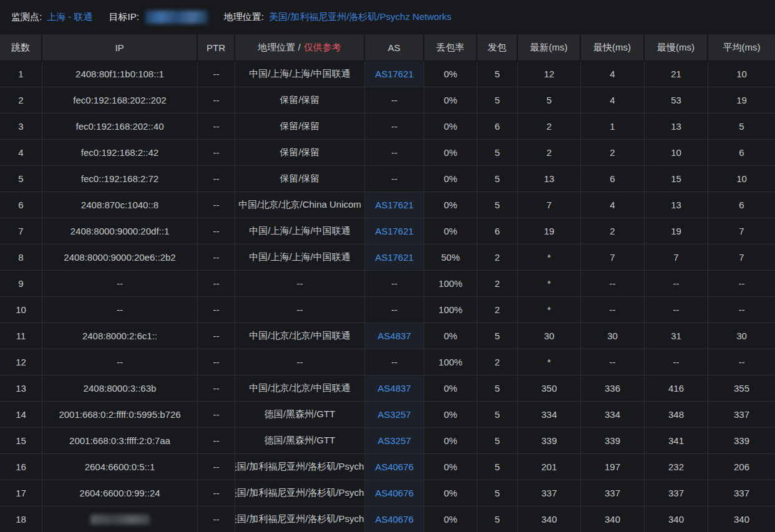 The width and height of the screenshot is (775, 532). I want to click on cell-avg: --, so click(741, 309).